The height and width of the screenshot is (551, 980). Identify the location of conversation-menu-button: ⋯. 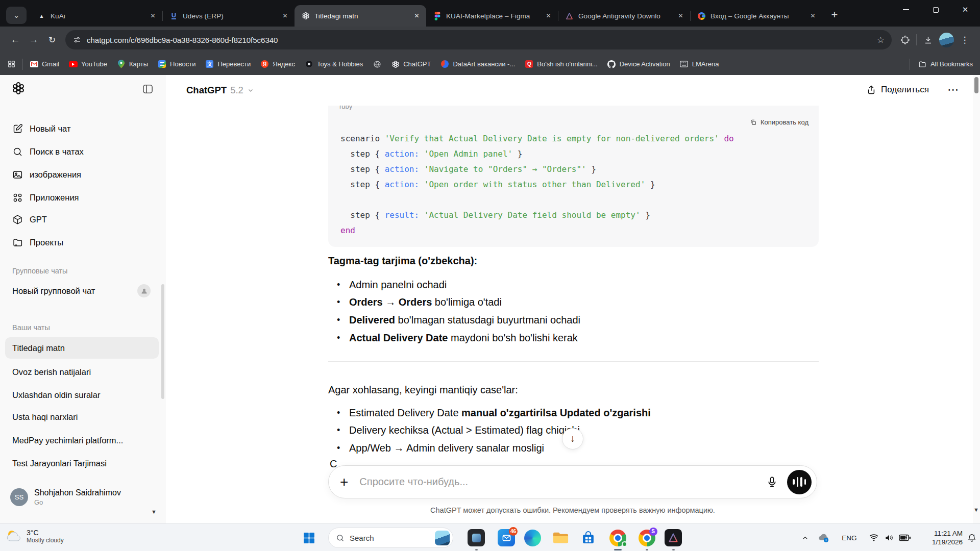
(953, 90).